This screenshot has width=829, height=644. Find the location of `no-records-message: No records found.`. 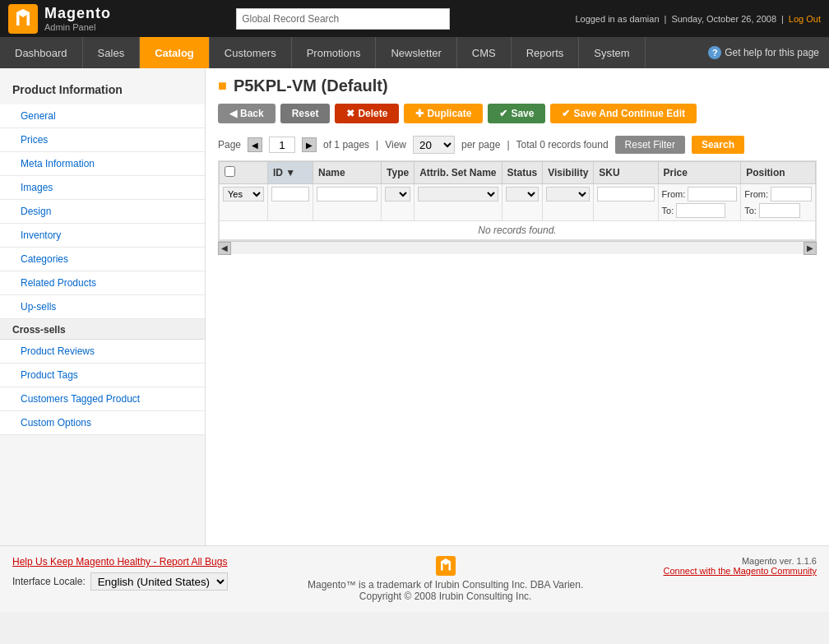

no-records-message: No records found. is located at coordinates (518, 230).